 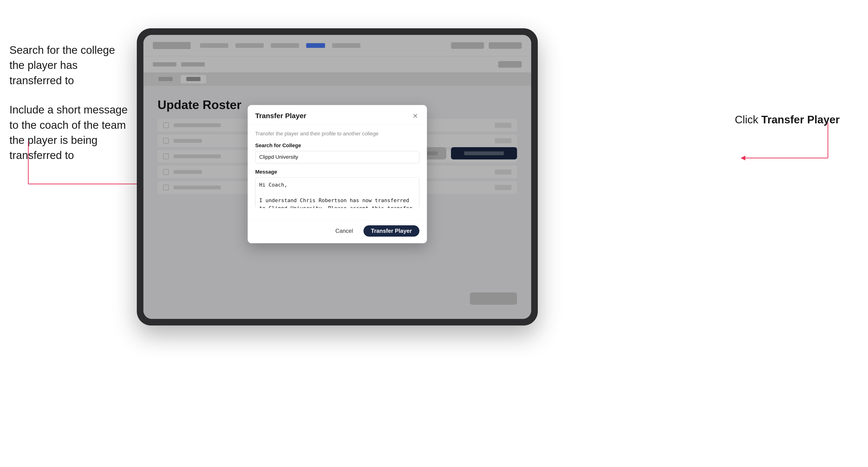 I want to click on message-textarea: Hi Coach, I understand Chris Robertson h…, so click(x=337, y=193).